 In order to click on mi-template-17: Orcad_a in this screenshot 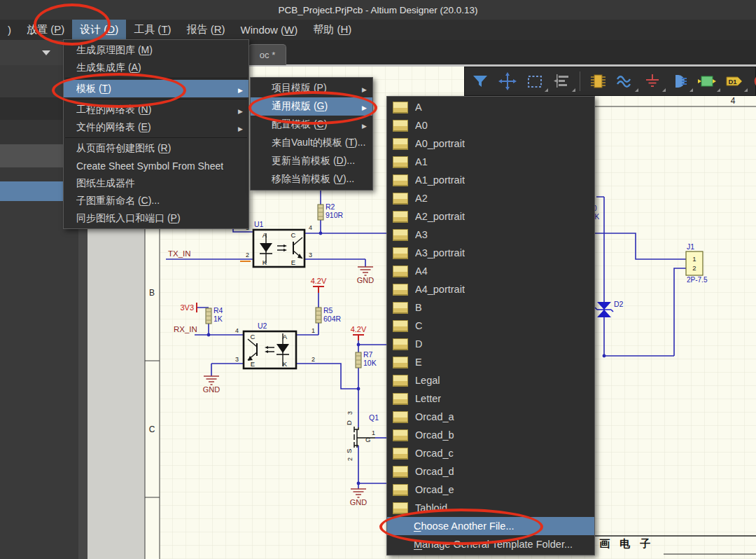, I will do `click(491, 417)`.